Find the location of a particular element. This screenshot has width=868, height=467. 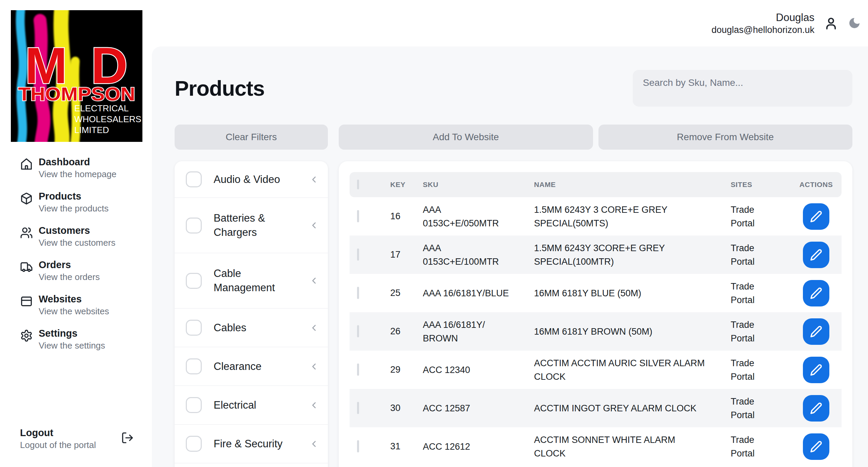

sidebar-item-websites: Websites View the websites is located at coordinates (81, 310).